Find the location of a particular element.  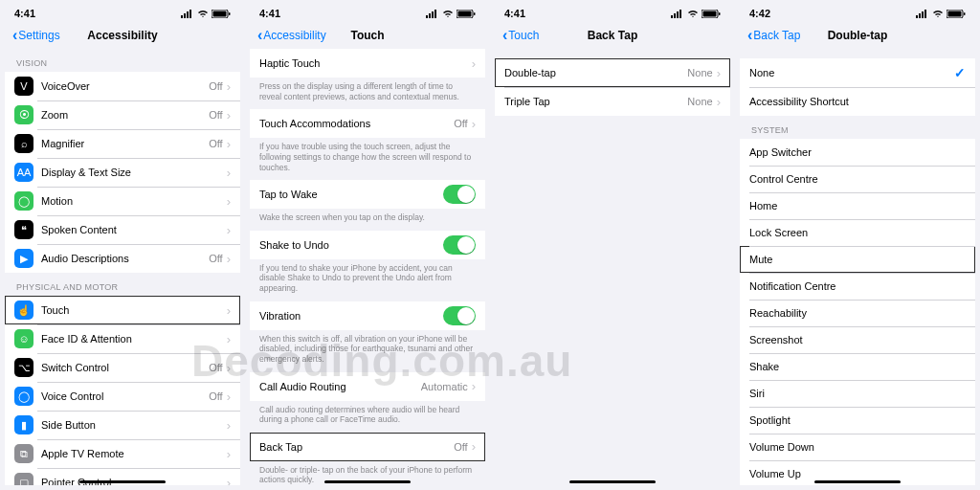

list-item: ▶ Audio Descriptions Off › is located at coordinates (122, 258).